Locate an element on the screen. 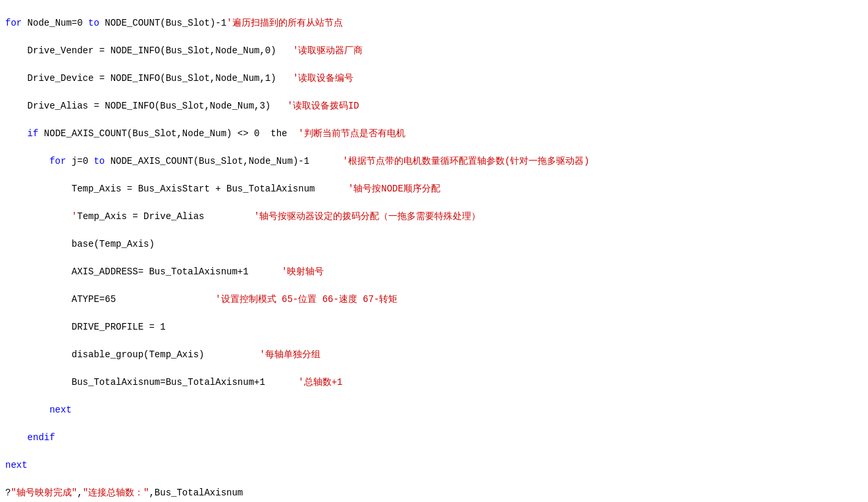 This screenshot has width=868, height=502. line-9: base(Temp_Axis) is located at coordinates (434, 245).